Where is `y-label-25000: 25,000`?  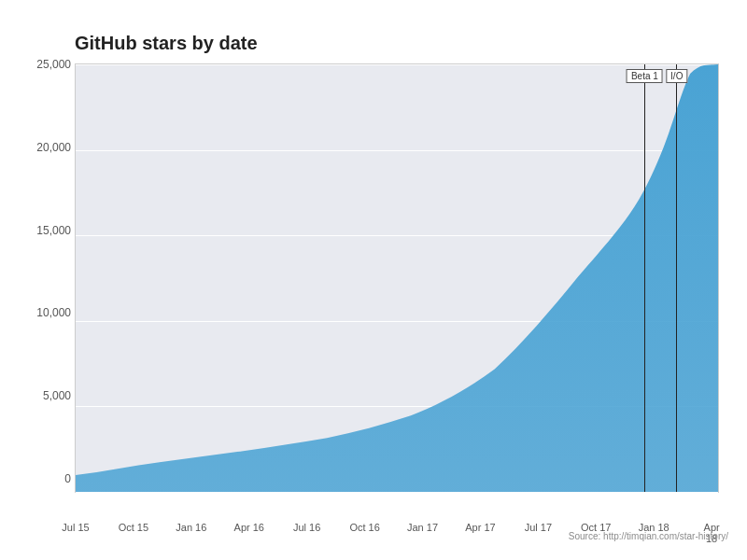
y-label-25000: 25,000 is located at coordinates (43, 64).